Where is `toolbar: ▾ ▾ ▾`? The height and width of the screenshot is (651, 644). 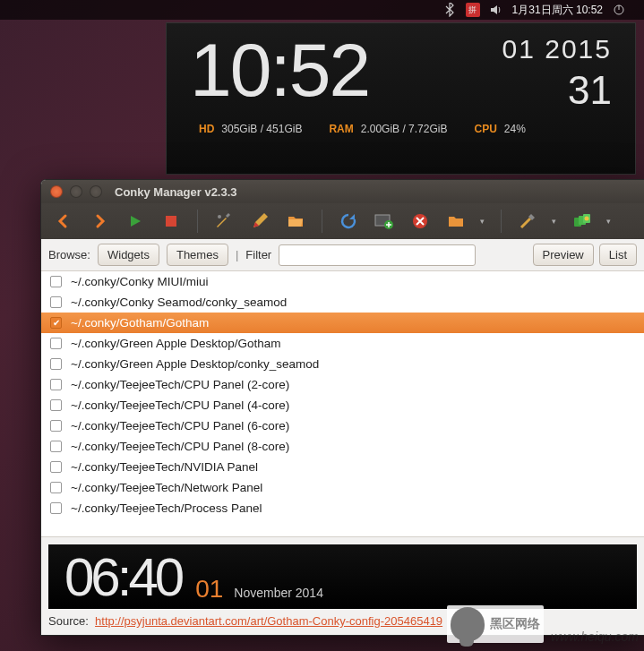 toolbar: ▾ ▾ ▾ is located at coordinates (342, 221).